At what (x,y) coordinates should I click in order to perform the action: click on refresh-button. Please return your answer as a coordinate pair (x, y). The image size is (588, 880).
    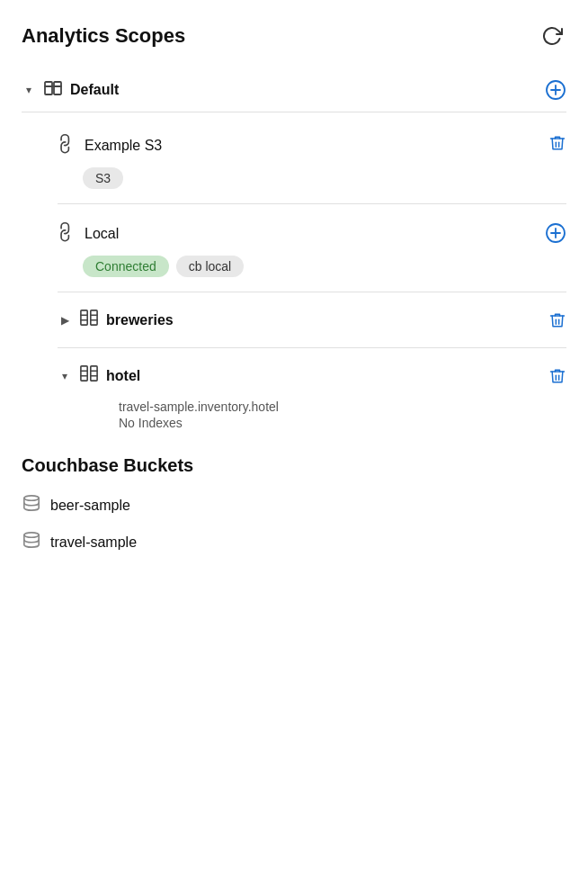
    Looking at the image, I should click on (552, 36).